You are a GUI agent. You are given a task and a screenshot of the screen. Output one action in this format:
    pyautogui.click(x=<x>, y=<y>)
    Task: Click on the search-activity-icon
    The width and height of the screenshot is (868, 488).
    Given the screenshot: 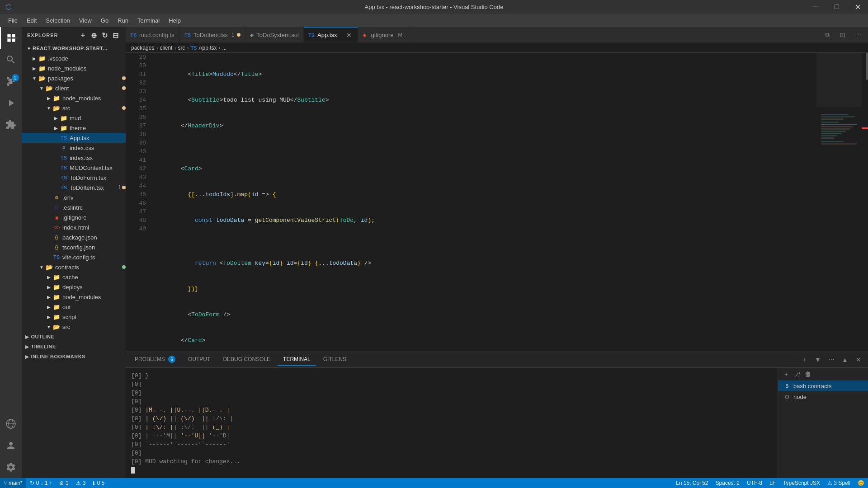 What is the action you would take?
    pyautogui.click(x=11, y=60)
    